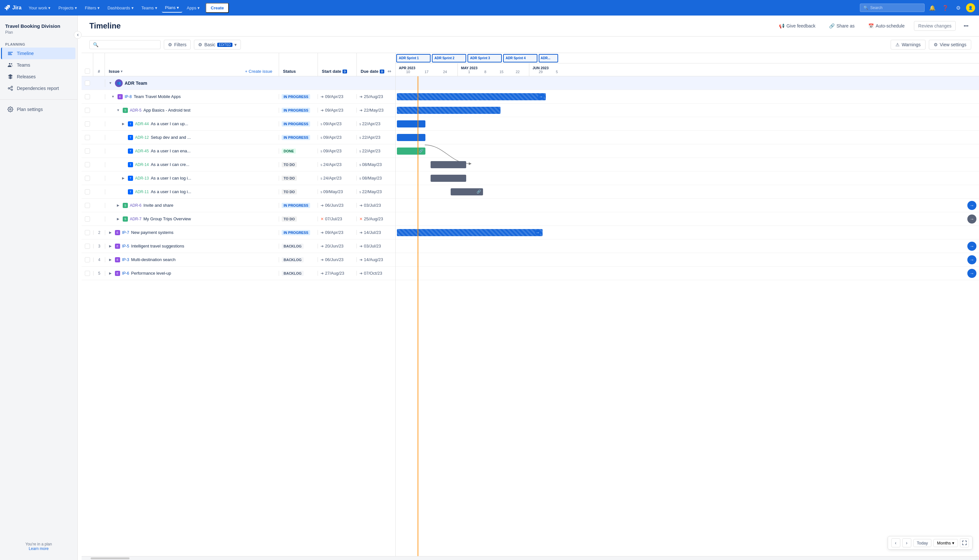  What do you see at coordinates (922, 543) in the screenshot?
I see `today-btn: Today` at bounding box center [922, 543].